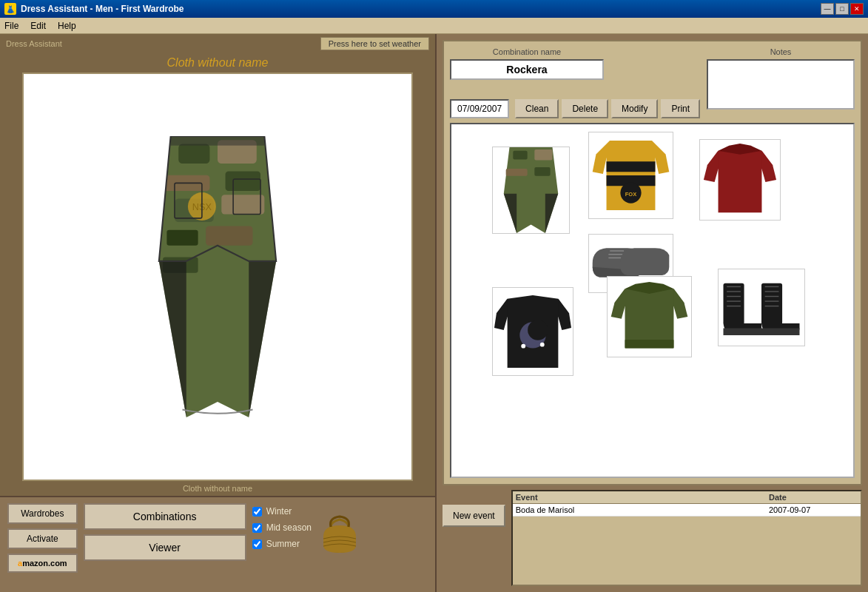 The height and width of the screenshot is (592, 868). I want to click on midseason-checkbox-label: Mid season, so click(282, 528).